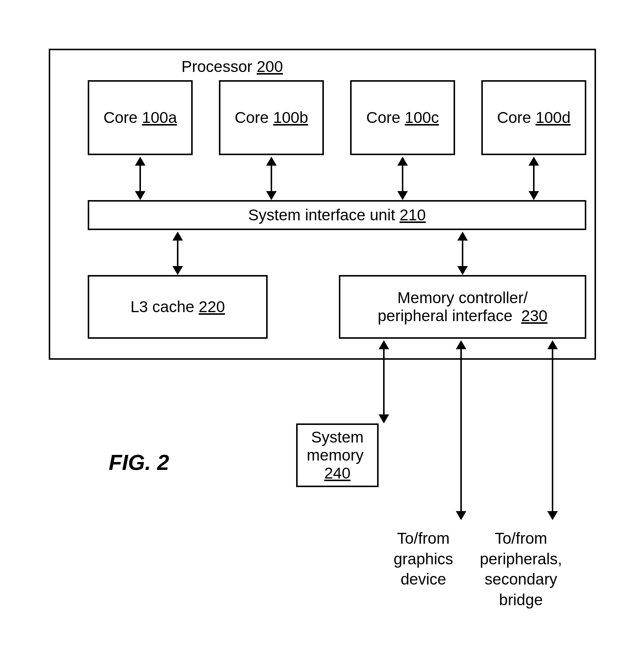 The height and width of the screenshot is (661, 644). What do you see at coordinates (337, 464) in the screenshot?
I see `sysmem-line2-container: memory 240` at bounding box center [337, 464].